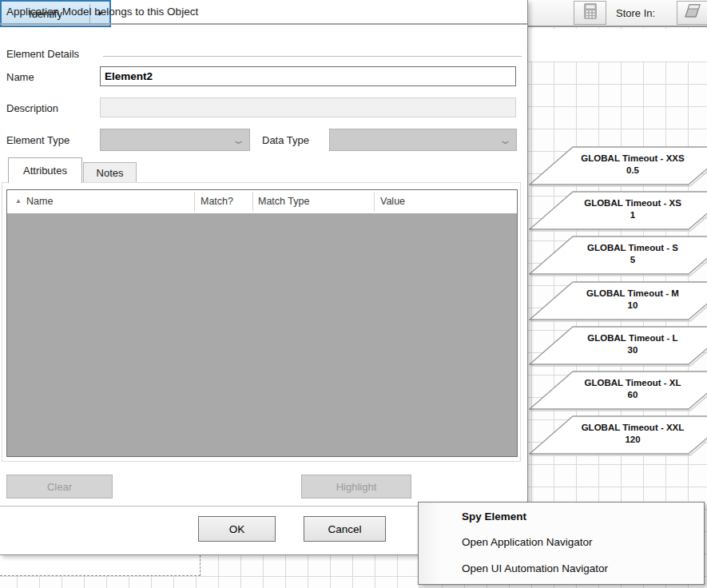 Image resolution: width=707 pixels, height=588 pixels. I want to click on title-separator, so click(264, 24).